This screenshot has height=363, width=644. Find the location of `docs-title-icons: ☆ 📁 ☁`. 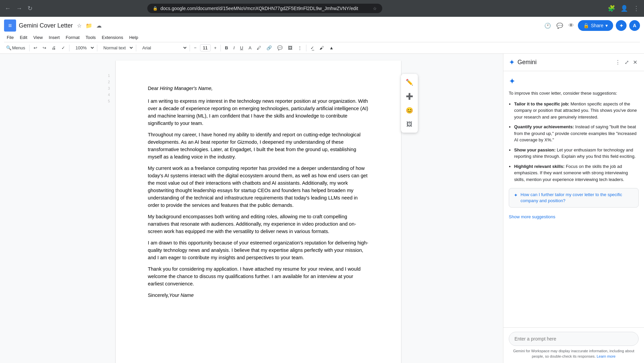

docs-title-icons: ☆ 📁 ☁ is located at coordinates (89, 26).